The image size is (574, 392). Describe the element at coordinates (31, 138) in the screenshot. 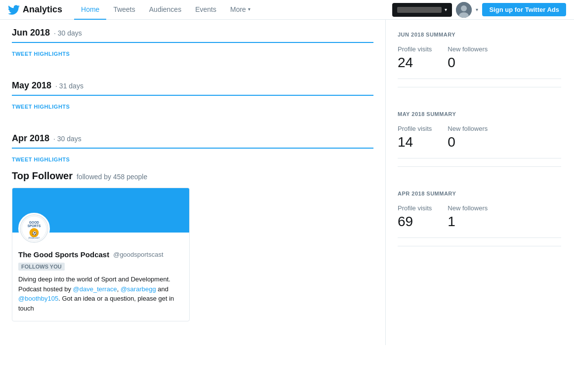

I see `apr-month-title: Apr 2018` at that location.